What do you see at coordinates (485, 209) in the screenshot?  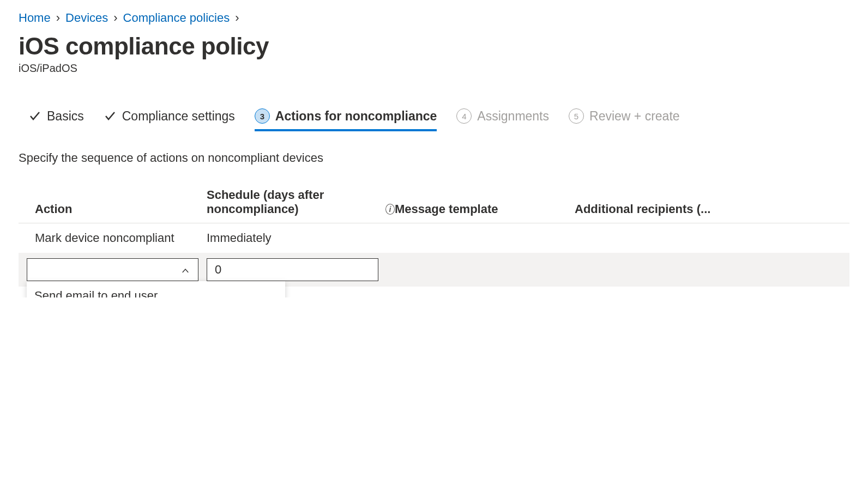 I see `header-template: Message template` at bounding box center [485, 209].